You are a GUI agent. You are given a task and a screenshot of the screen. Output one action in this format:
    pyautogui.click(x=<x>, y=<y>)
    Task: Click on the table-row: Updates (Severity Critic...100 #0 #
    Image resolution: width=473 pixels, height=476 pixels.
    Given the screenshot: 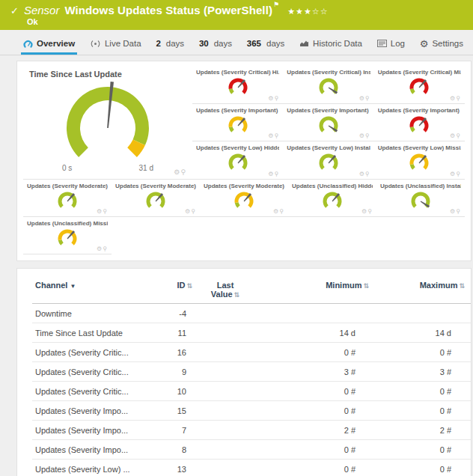 What is the action you would take?
    pyautogui.click(x=251, y=391)
    